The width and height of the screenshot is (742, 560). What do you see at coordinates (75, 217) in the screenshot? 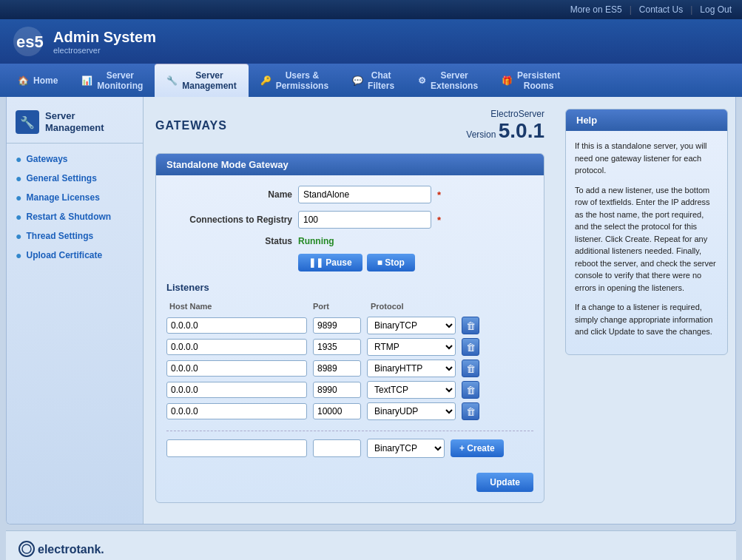
I see `sidebar-item-restart-shutdown: ● Restart & Shutdown` at bounding box center [75, 217].